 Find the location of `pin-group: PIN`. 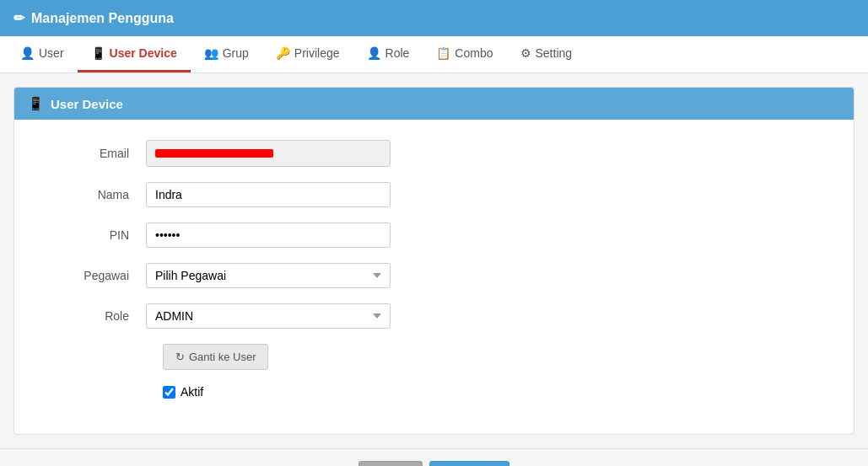

pin-group: PIN is located at coordinates (434, 235).